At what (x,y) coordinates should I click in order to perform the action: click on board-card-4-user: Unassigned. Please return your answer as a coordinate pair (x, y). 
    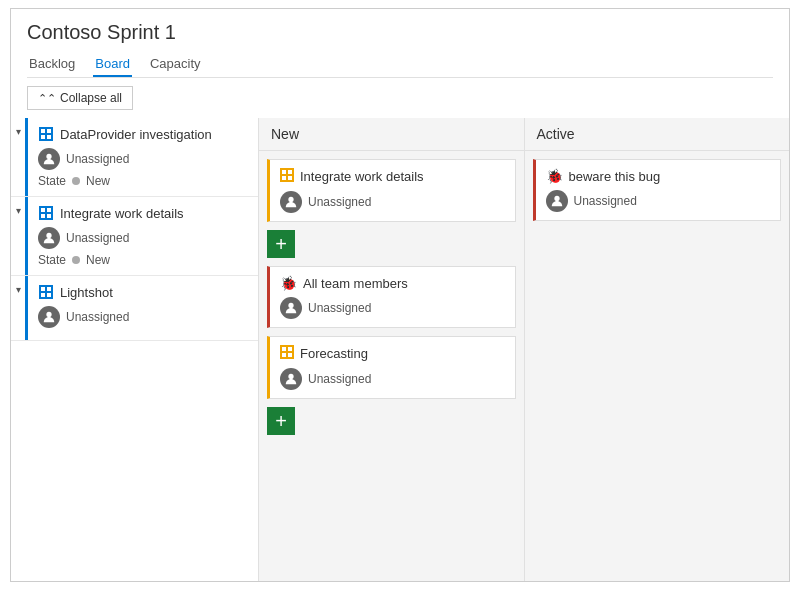
    Looking at the image, I should click on (660, 201).